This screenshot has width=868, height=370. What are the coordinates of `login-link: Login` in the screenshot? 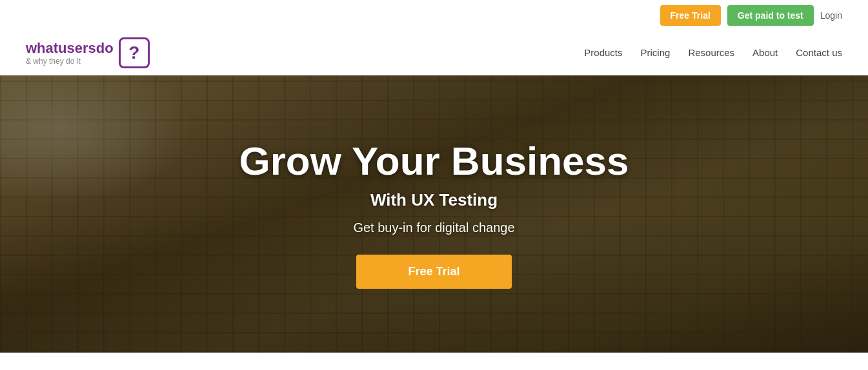 It's located at (831, 15).